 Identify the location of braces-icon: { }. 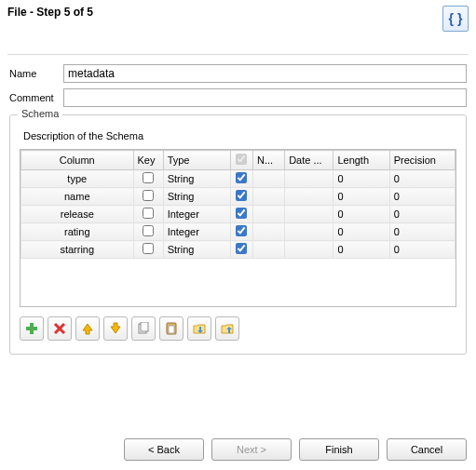
(456, 19).